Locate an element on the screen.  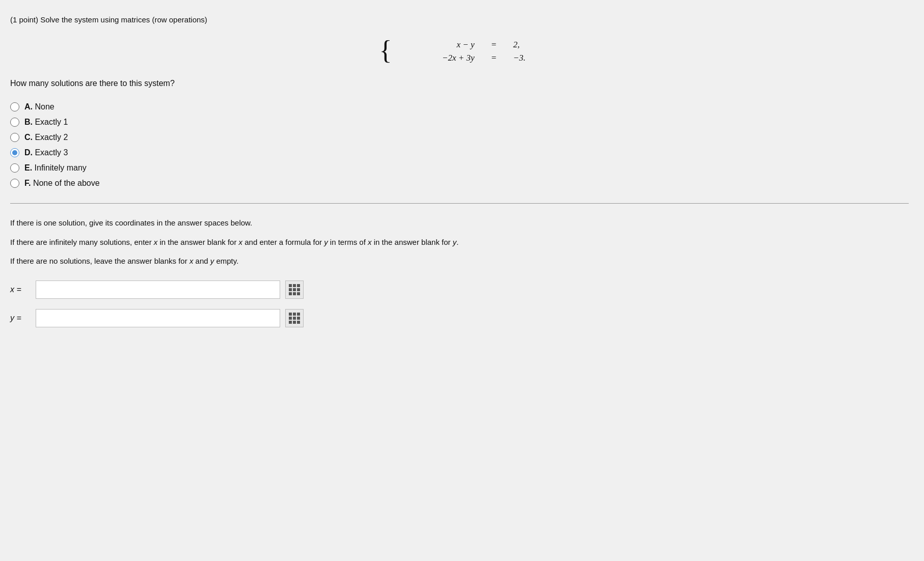
eq1-rhs: 2, is located at coordinates (524, 45).